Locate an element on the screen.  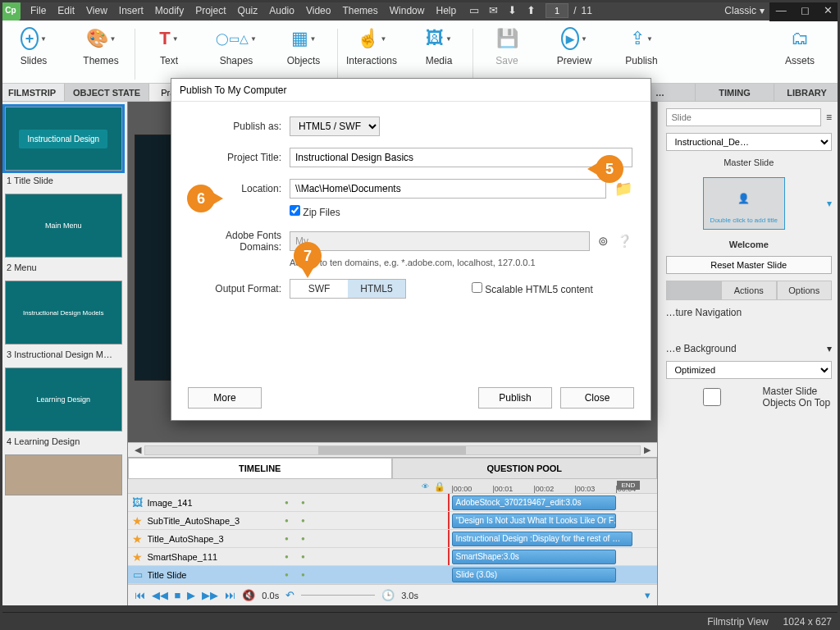
timeline-clip: AdobeStock_370219467_edit:3.0s is located at coordinates (534, 503).